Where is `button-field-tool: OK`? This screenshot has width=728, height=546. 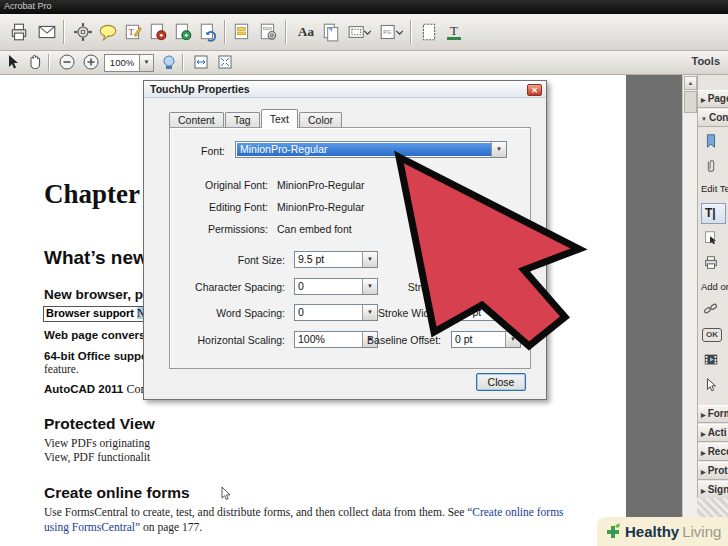 button-field-tool: OK is located at coordinates (712, 335).